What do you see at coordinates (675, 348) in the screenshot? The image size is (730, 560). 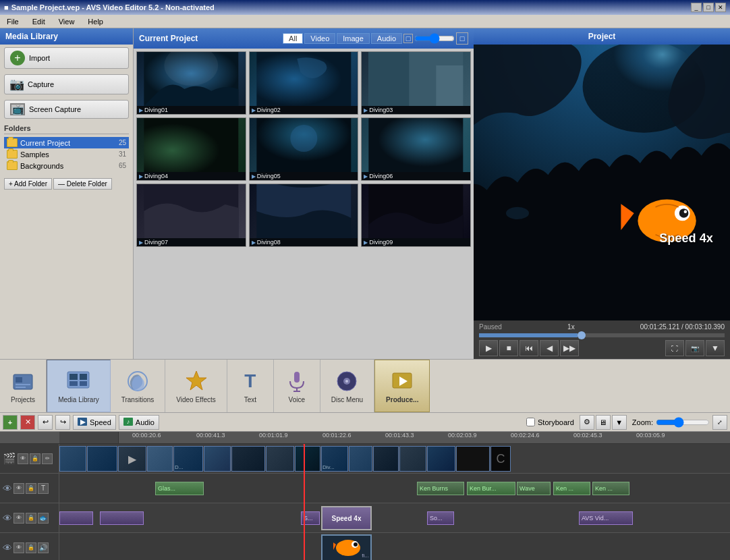 I see `fullscreen-button: ⛶` at bounding box center [675, 348].